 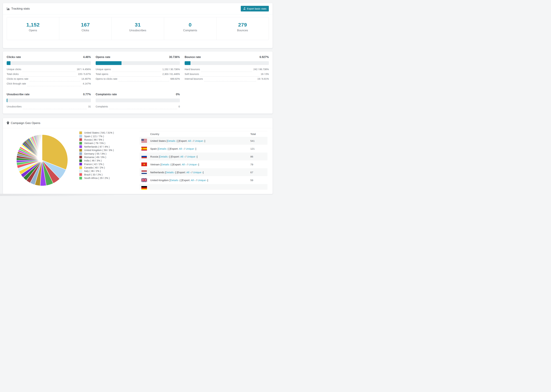 I want to click on legend-label: Netherlands ( 67 / 4% ), so click(x=97, y=147).